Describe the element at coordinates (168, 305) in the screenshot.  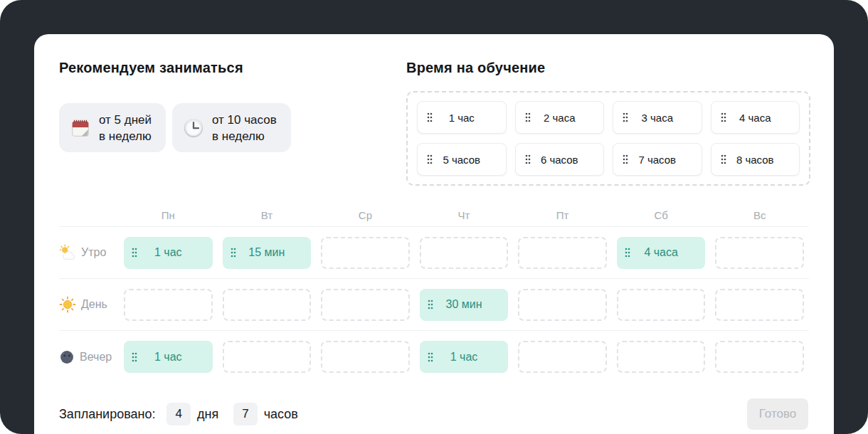
I see `empty-slot-mon-day` at that location.